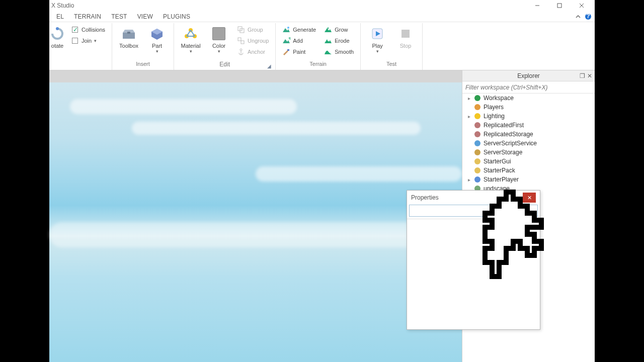  Describe the element at coordinates (177, 17) in the screenshot. I see `menu-plugins: PLUGINS` at that location.